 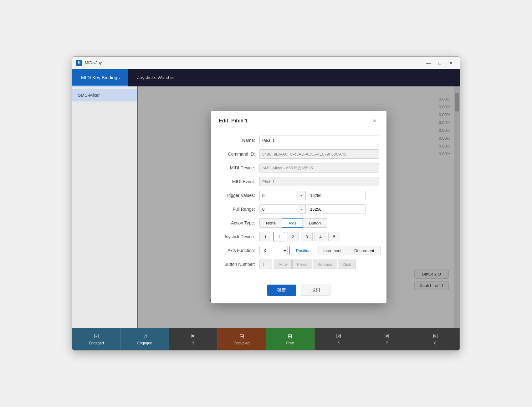 I want to click on axis-function-controls: X Y Z Position Increment Decrement, so click(x=320, y=250).